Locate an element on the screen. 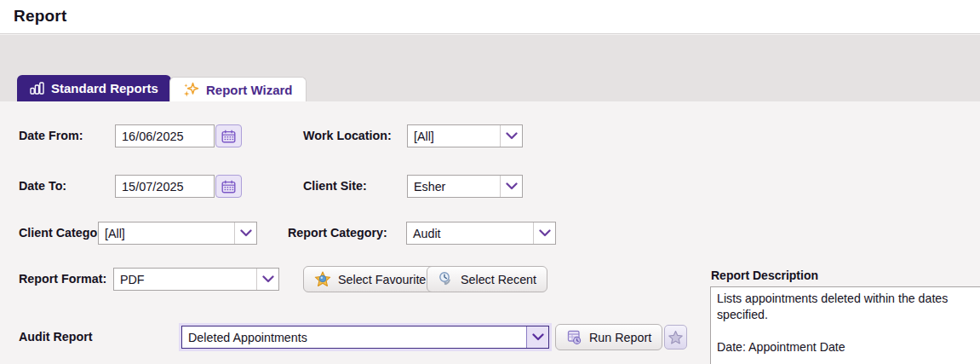 This screenshot has width=980, height=364. favourite-toggle-button is located at coordinates (676, 338).